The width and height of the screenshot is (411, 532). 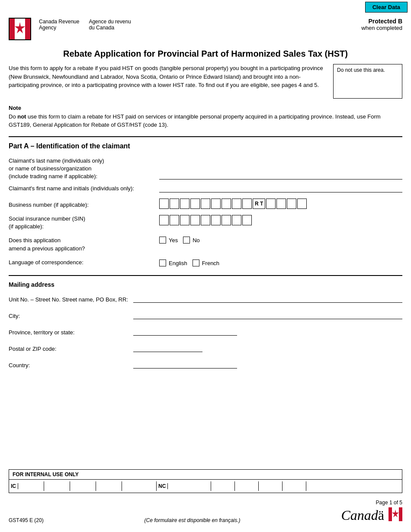 I want to click on street-row: Unit No. – Street No. Street name, PO Bo…, so click(x=206, y=298).